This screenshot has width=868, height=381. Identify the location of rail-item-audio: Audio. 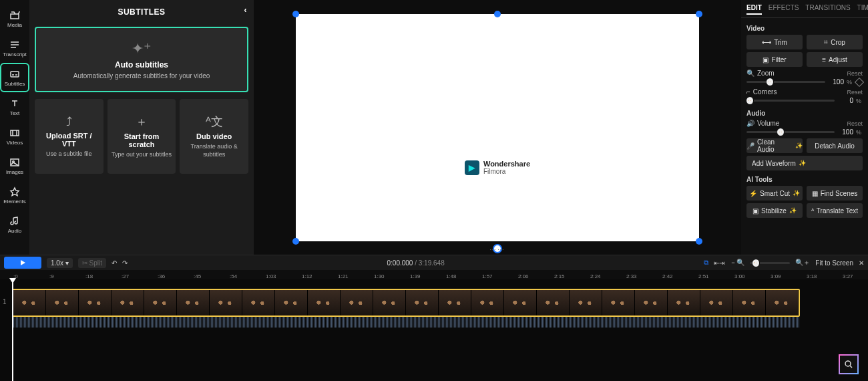
(15, 225).